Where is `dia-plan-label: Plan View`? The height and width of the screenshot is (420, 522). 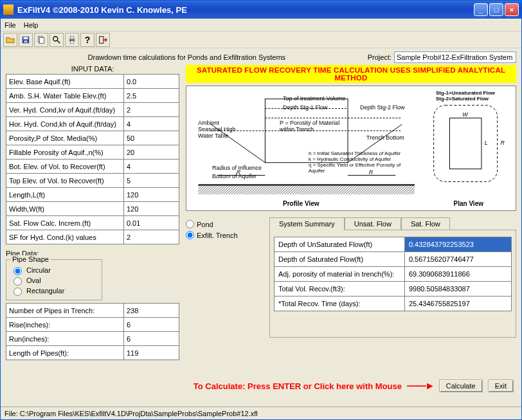
dia-plan-label: Plan View is located at coordinates (468, 203).